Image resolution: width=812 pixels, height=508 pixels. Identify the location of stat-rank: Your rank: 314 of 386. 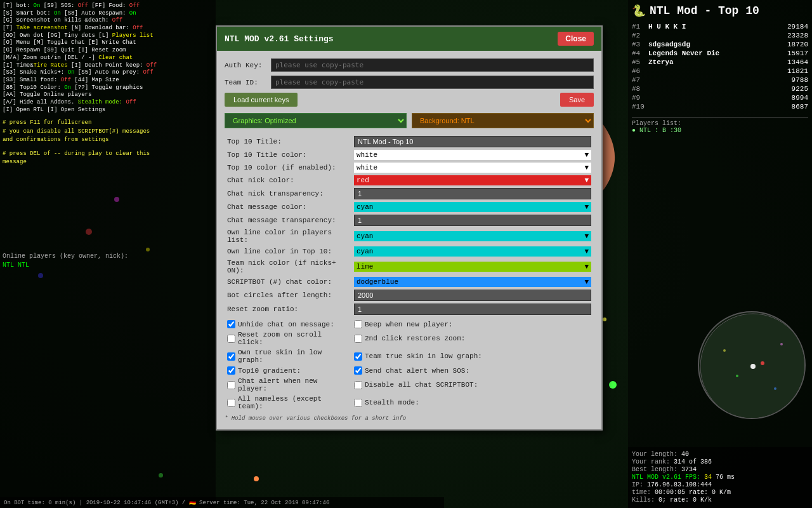
(720, 462).